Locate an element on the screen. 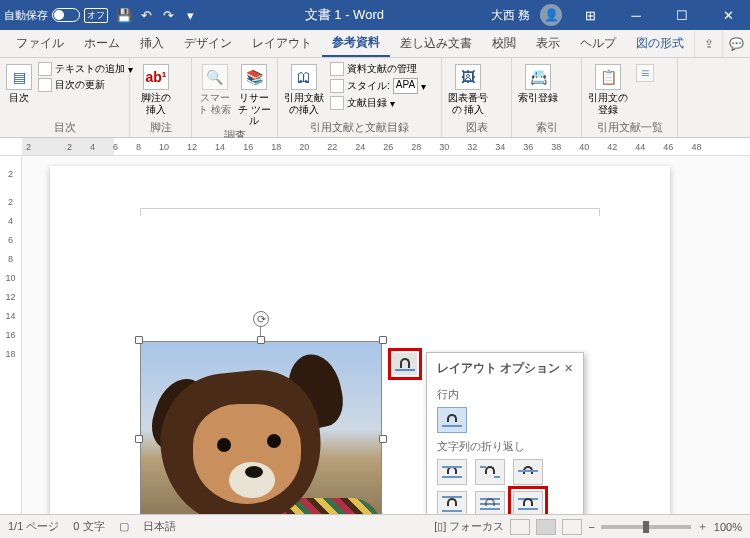 The height and width of the screenshot is (538, 750). wrap-square-option is located at coordinates (452, 472).